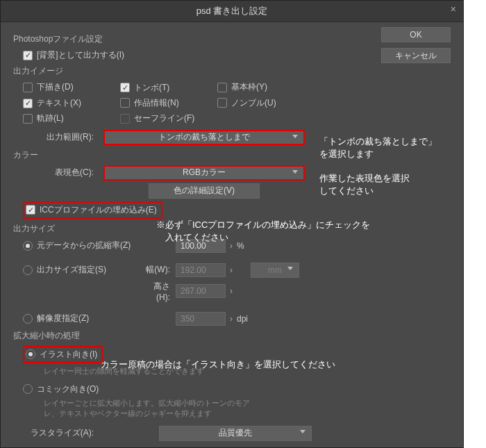 This screenshot has height=448, width=486. Describe the element at coordinates (201, 319) in the screenshot. I see `resolution-field: 350` at that location.